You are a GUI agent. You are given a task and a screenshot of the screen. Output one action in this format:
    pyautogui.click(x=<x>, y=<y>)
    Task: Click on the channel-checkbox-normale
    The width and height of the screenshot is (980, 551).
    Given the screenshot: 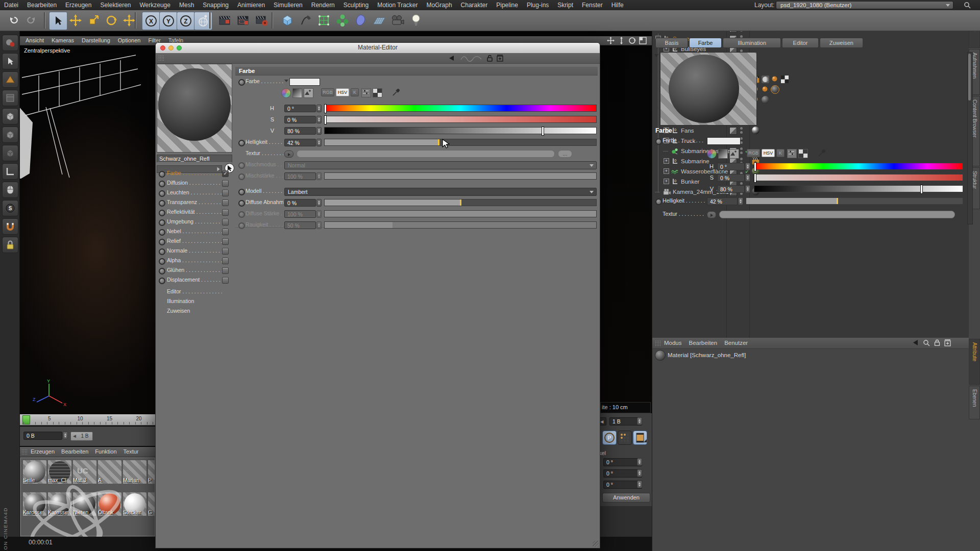 What is the action you would take?
    pyautogui.click(x=226, y=251)
    